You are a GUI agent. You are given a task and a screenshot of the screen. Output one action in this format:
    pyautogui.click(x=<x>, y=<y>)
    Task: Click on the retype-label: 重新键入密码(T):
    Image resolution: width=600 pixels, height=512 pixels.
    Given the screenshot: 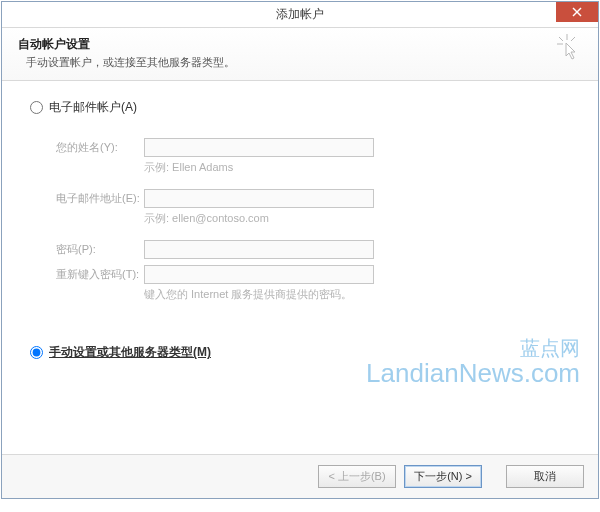 What is the action you would take?
    pyautogui.click(x=100, y=274)
    